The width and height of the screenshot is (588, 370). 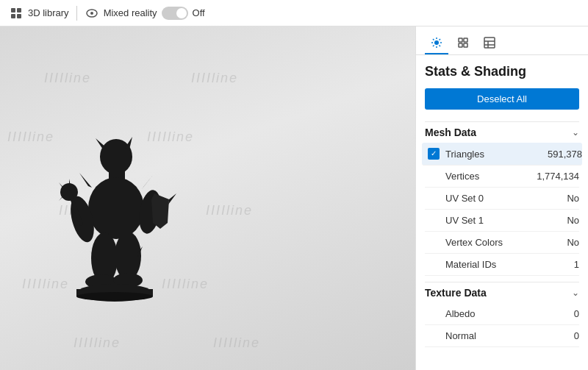 What do you see at coordinates (463, 43) in the screenshot?
I see `tab-grid` at bounding box center [463, 43].